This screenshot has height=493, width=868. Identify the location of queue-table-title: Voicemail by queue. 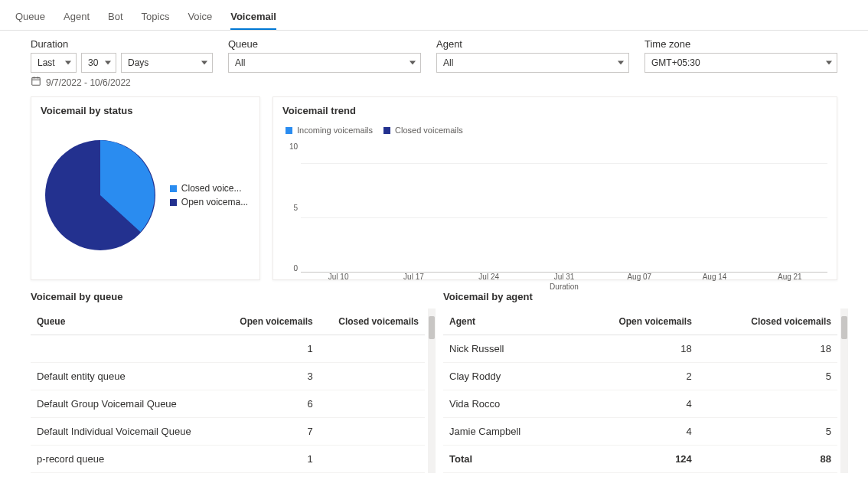
(228, 297).